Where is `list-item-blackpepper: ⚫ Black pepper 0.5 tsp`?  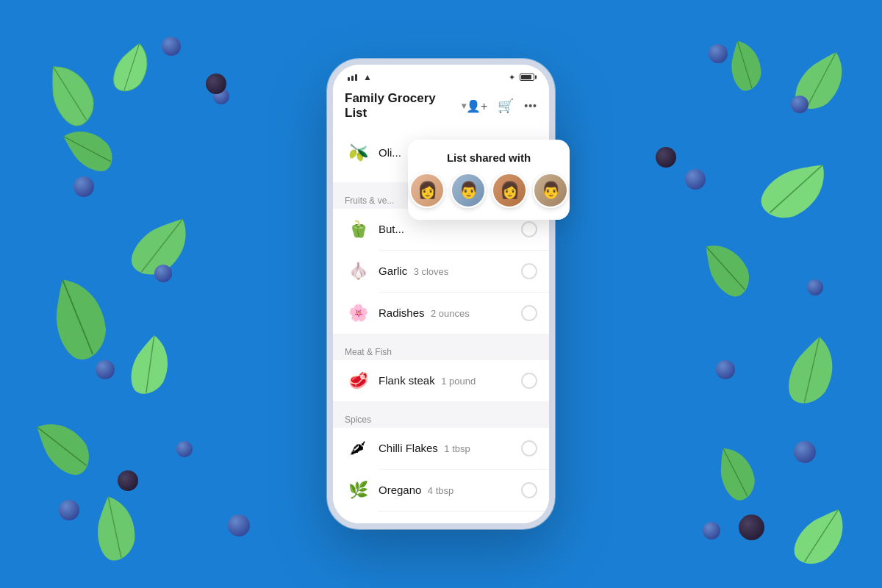 list-item-blackpepper: ⚫ Black pepper 0.5 tsp is located at coordinates (441, 517).